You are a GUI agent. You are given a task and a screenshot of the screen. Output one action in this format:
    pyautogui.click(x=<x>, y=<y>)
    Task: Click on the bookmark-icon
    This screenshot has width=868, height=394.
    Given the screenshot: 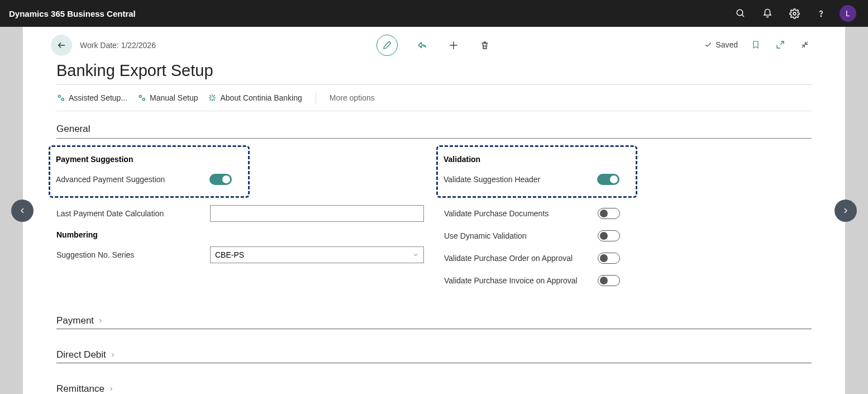 What is the action you would take?
    pyautogui.click(x=756, y=45)
    